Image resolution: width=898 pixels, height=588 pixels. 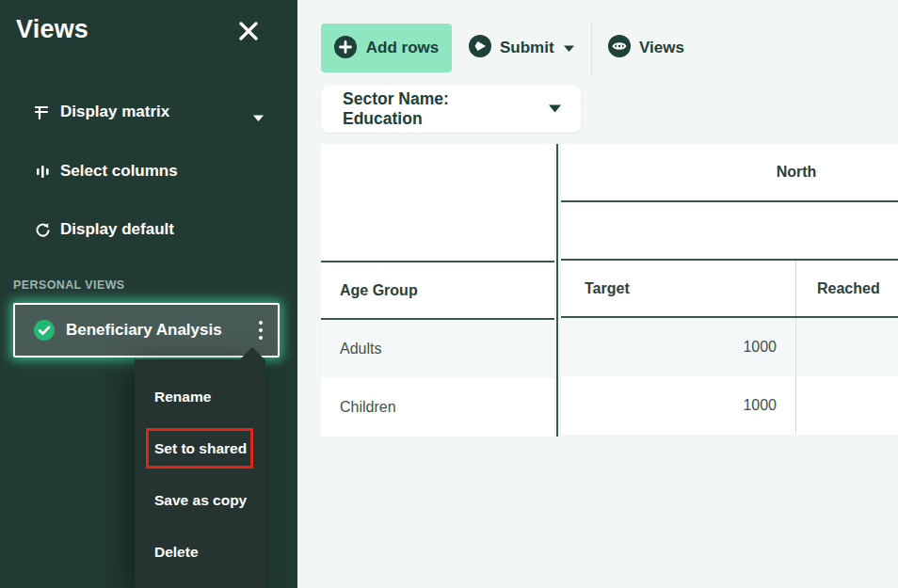 I want to click on sidebar-item-display-matrix: Display matrix, so click(x=152, y=112).